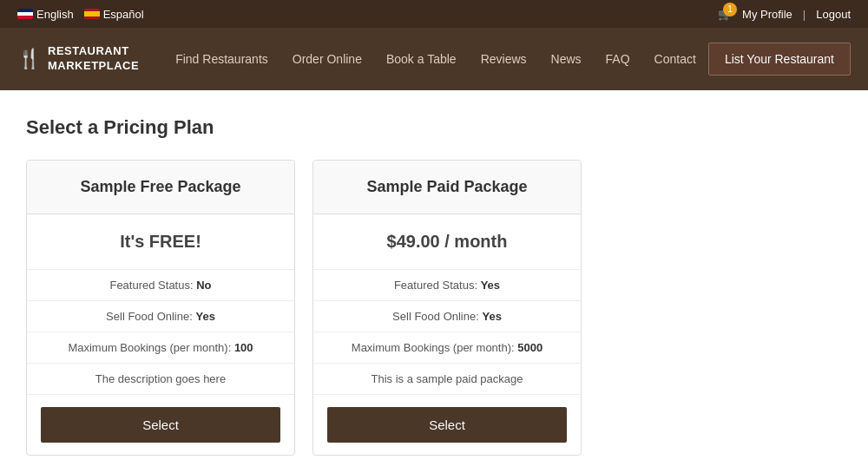 Image resolution: width=868 pixels, height=473 pixels. What do you see at coordinates (30, 59) in the screenshot?
I see `logo-icon: 🍴` at bounding box center [30, 59].